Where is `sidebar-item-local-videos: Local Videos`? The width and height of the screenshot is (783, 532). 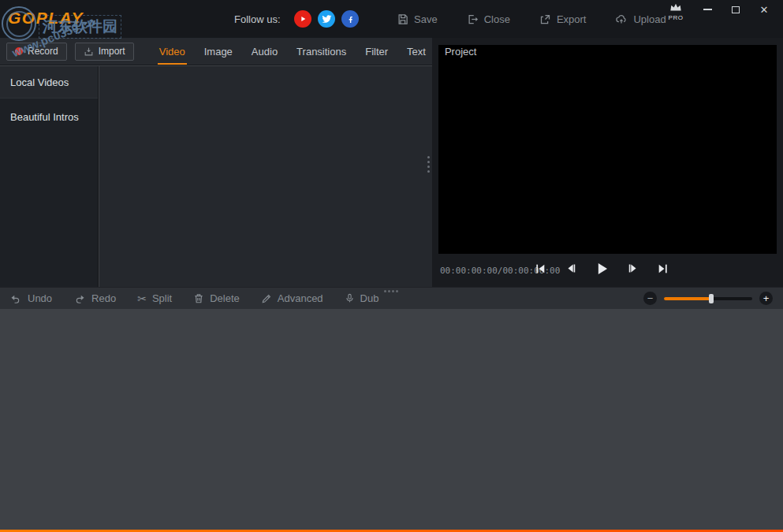
sidebar-item-local-videos: Local Videos is located at coordinates (49, 82).